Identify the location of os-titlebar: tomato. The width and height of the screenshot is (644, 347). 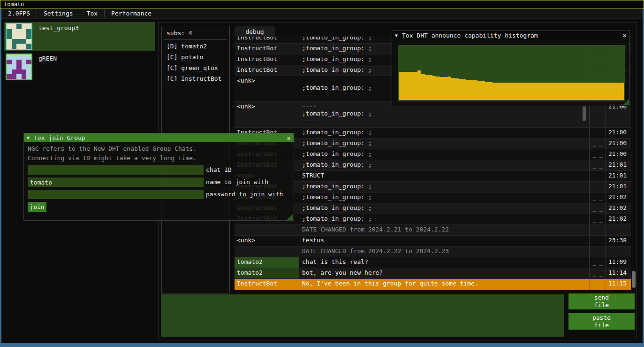
(322, 4).